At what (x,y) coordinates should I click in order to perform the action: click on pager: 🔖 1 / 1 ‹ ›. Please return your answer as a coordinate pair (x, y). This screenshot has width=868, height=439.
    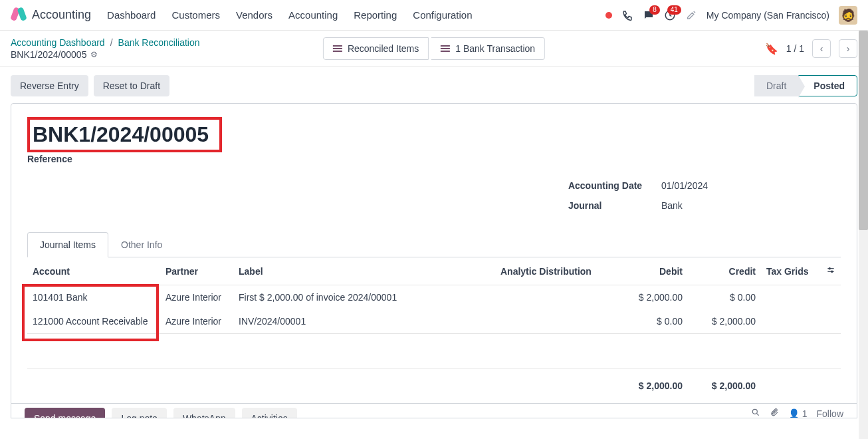
    Looking at the image, I should click on (811, 49).